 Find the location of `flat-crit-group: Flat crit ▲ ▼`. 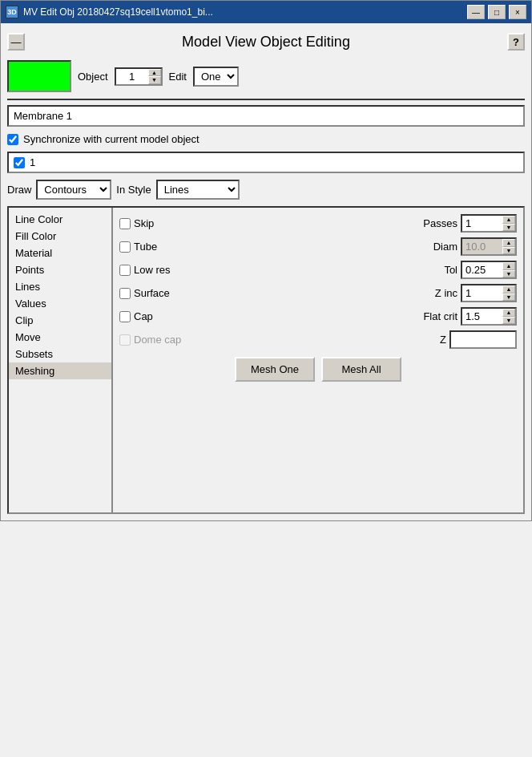

flat-crit-group: Flat crit ▲ ▼ is located at coordinates (470, 316).